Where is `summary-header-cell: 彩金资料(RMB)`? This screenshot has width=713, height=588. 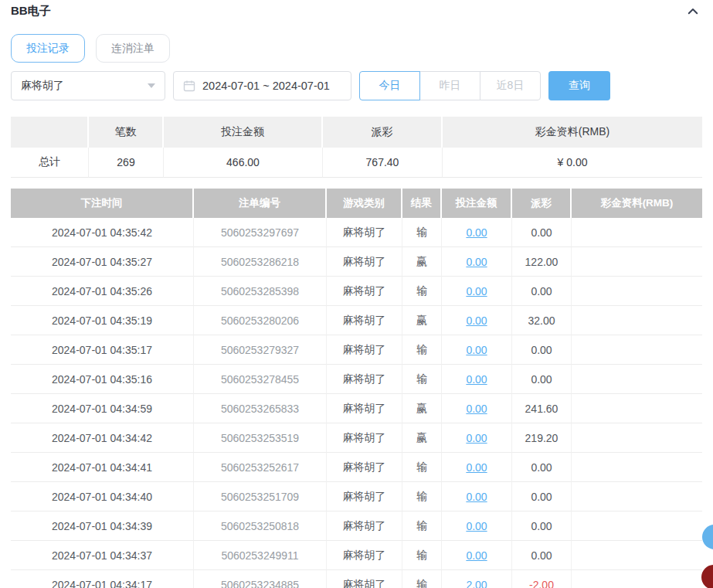 summary-header-cell: 彩金资料(RMB) is located at coordinates (572, 132).